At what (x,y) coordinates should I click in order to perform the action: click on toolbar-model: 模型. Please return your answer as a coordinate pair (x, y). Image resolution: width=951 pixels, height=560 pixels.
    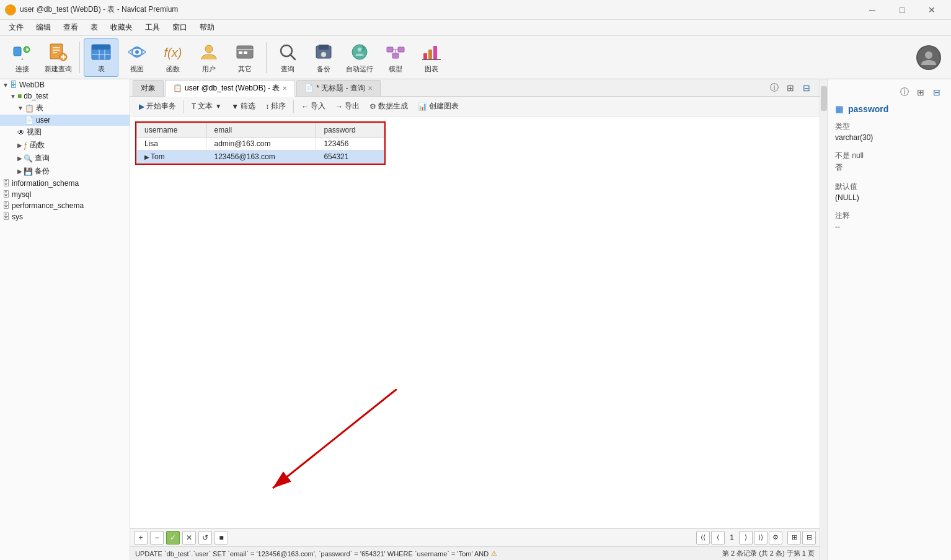
    Looking at the image, I should click on (396, 58).